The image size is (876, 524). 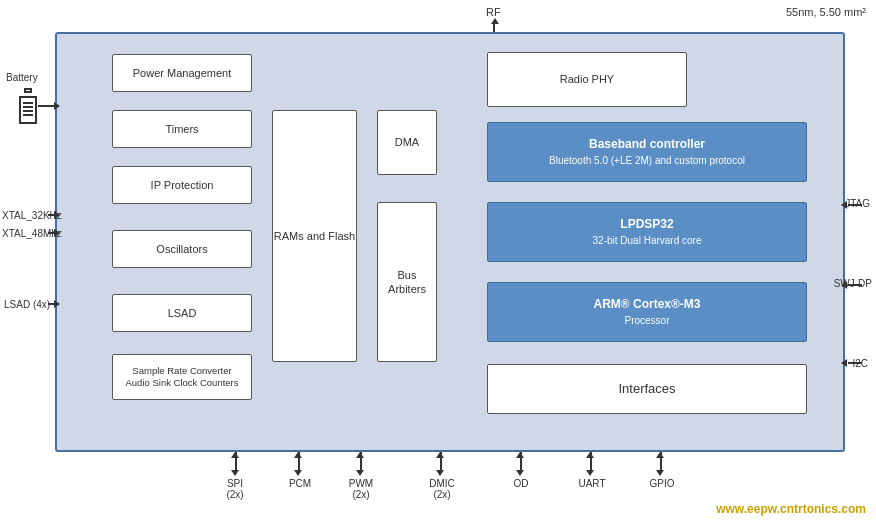 What do you see at coordinates (300, 484) in the screenshot?
I see `pcm-label: PCM` at bounding box center [300, 484].